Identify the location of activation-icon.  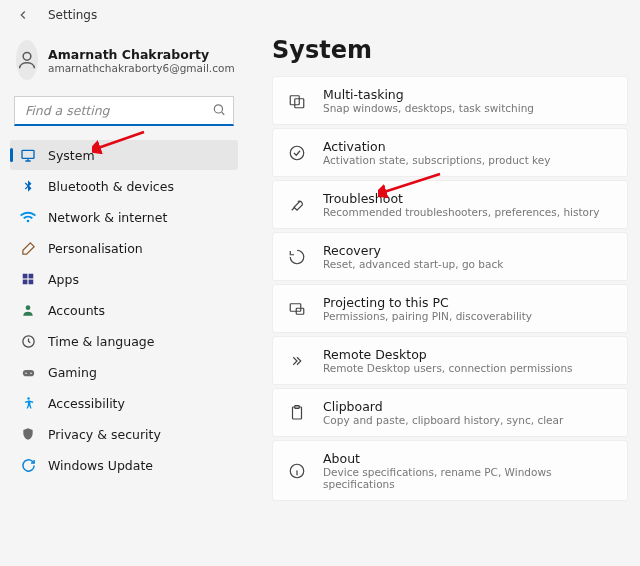
(297, 153).